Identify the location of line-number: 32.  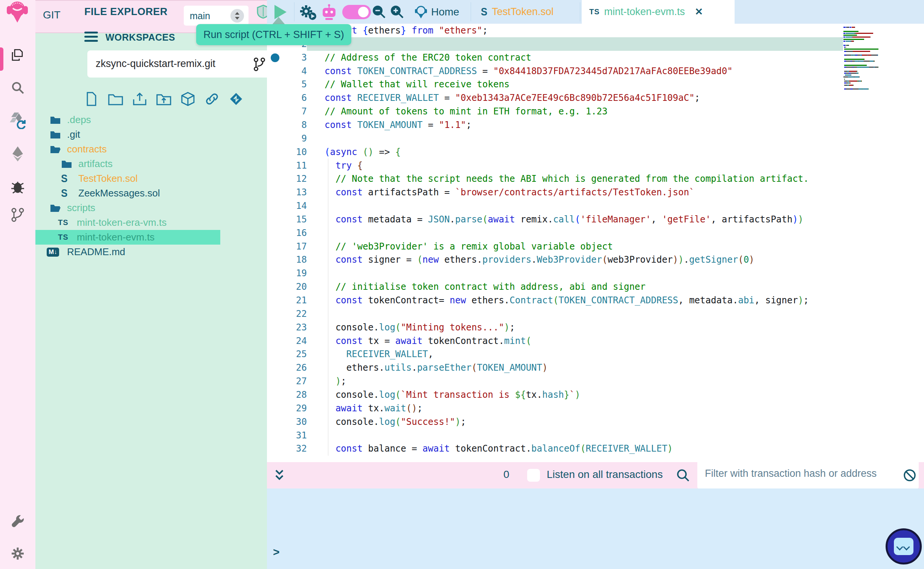
(287, 449).